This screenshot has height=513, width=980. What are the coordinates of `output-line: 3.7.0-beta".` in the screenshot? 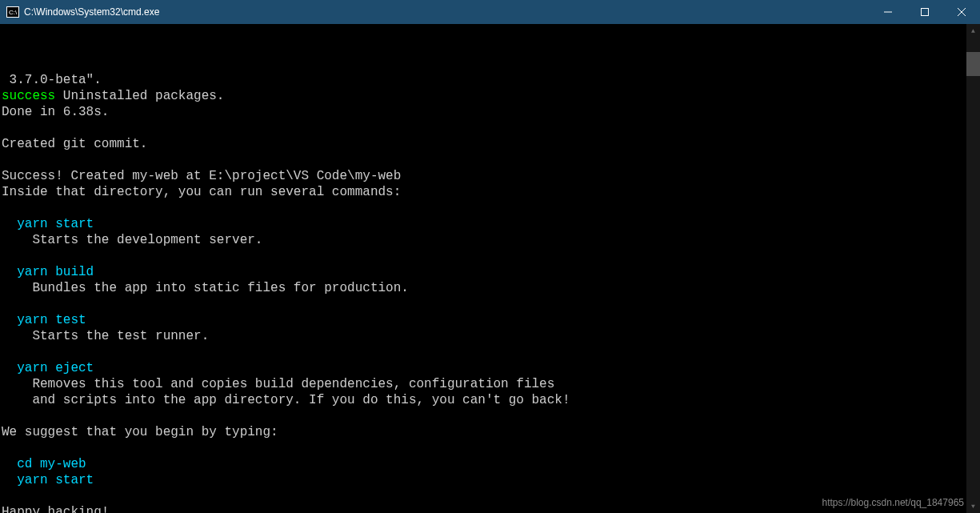 It's located at (51, 80).